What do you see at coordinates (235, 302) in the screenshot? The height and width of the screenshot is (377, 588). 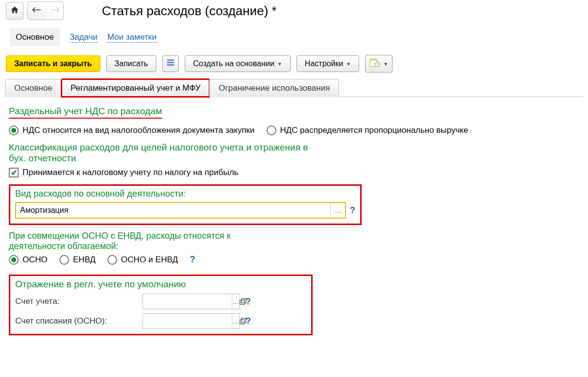 I see `account-picker-button: …` at bounding box center [235, 302].